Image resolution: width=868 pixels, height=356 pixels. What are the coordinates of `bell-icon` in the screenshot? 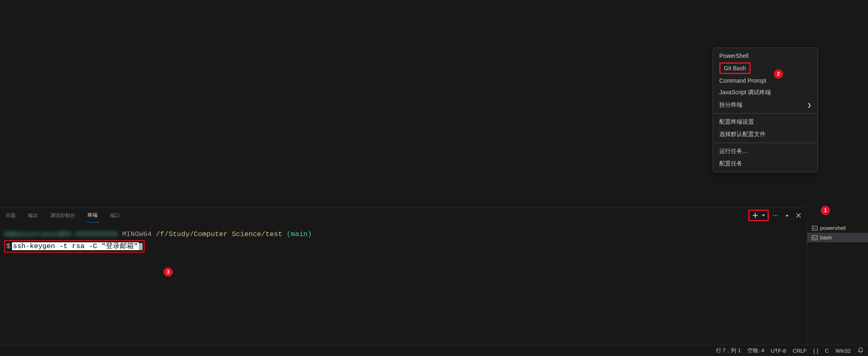 It's located at (861, 350).